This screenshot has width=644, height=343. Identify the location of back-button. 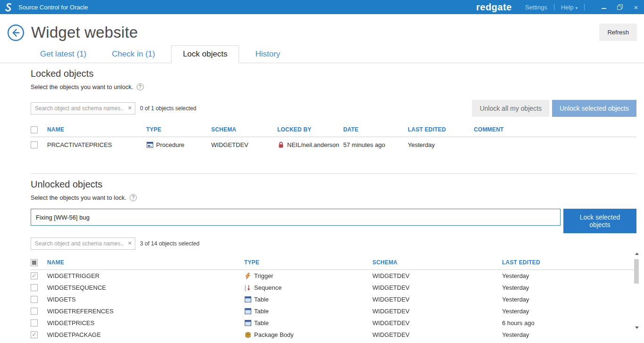
(16, 33).